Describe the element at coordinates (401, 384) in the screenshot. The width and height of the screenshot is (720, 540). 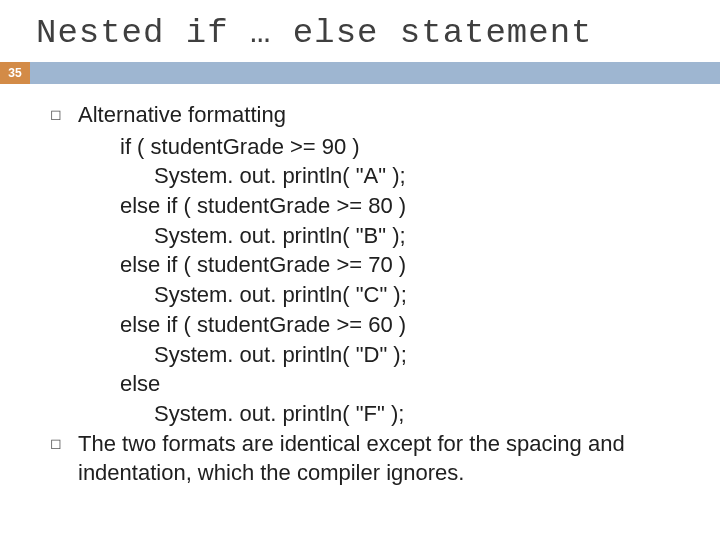
I see `code-line: else` at that location.